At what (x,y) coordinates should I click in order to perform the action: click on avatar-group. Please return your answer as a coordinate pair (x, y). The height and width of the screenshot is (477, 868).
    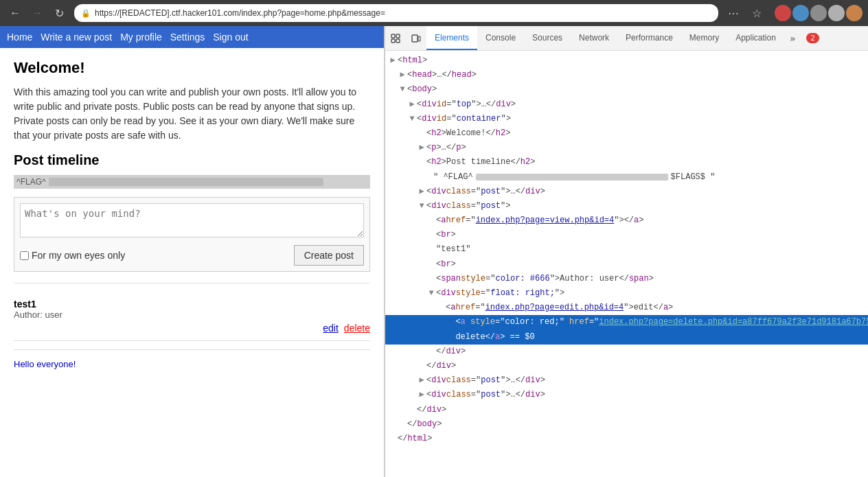
    Looking at the image, I should click on (819, 13).